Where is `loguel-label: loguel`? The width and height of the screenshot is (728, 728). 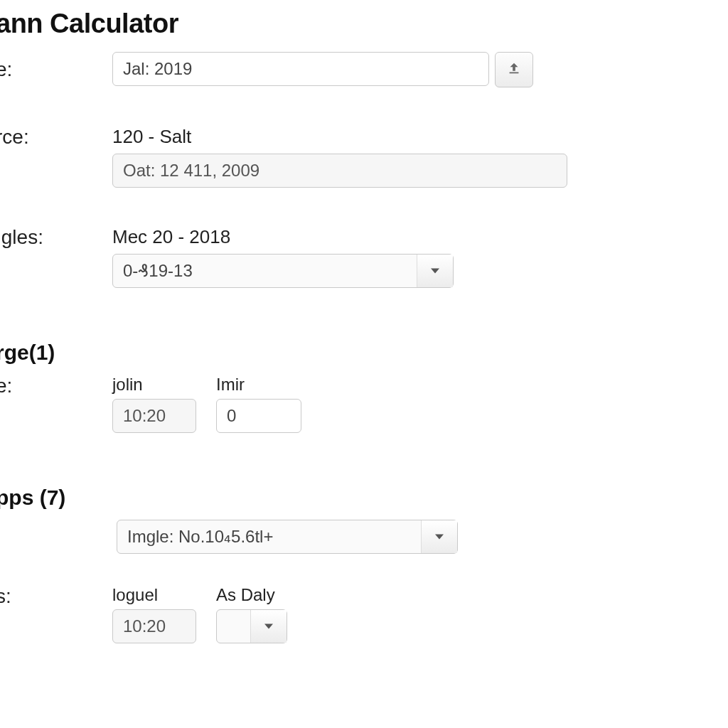 loguel-label: loguel is located at coordinates (154, 595).